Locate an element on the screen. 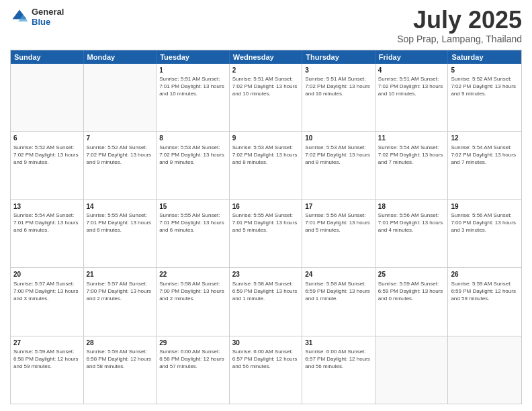 This screenshot has width=532, height=411. calendar-day-1: 1Sunrise: 5:51 AM Sunset: 7:01 PM Daylig… is located at coordinates (193, 97).